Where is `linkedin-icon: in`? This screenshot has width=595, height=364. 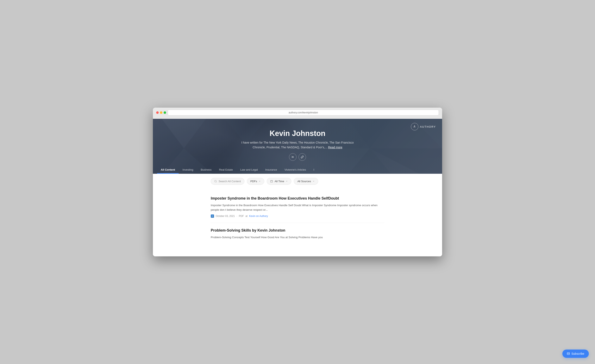 linkedin-icon: in is located at coordinates (293, 157).